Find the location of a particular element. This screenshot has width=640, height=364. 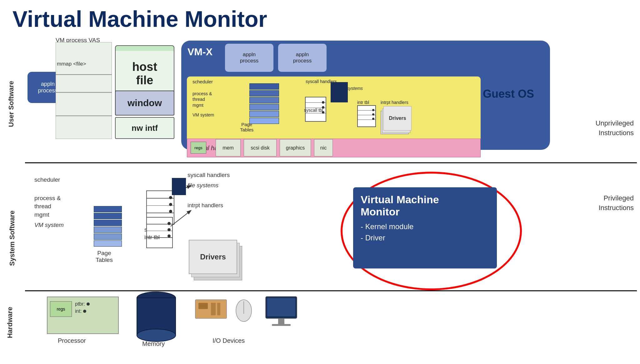

guest-intrpt-handlers-label: intrpt handlers is located at coordinates (394, 102).